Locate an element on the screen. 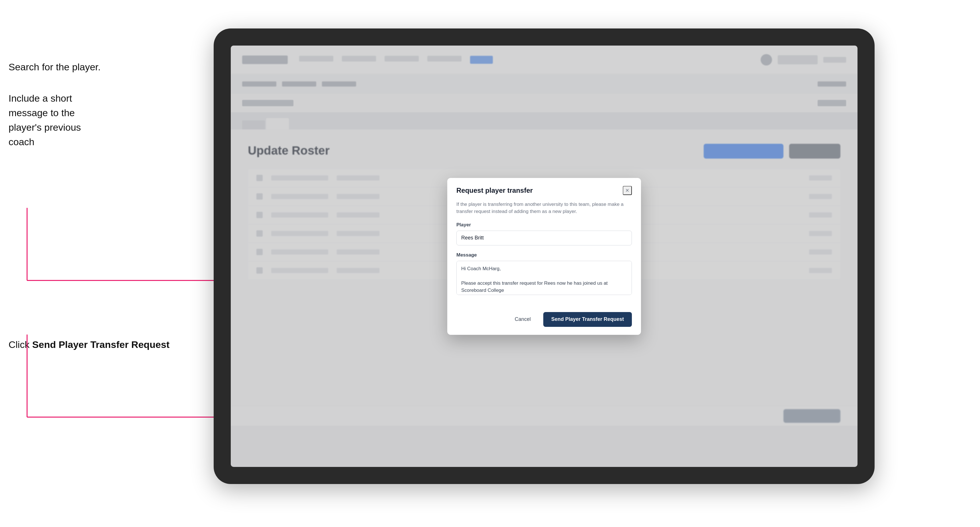 The image size is (980, 527). message-label: Message is located at coordinates (544, 255).